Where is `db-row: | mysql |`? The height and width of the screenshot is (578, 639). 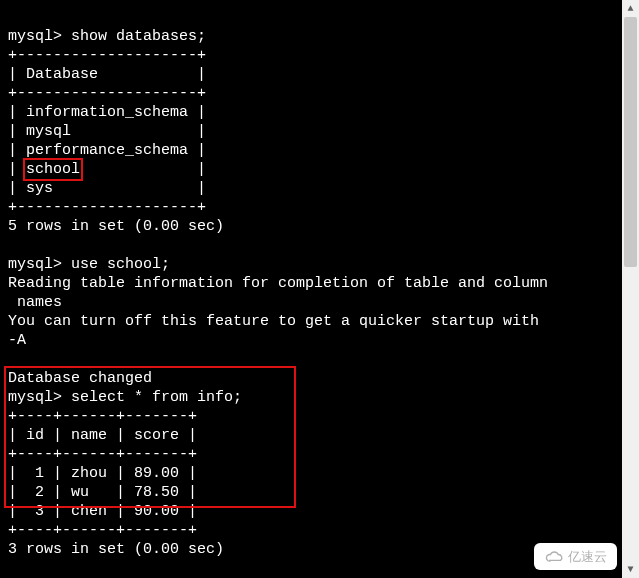
db-row: | mysql | is located at coordinates (107, 132).